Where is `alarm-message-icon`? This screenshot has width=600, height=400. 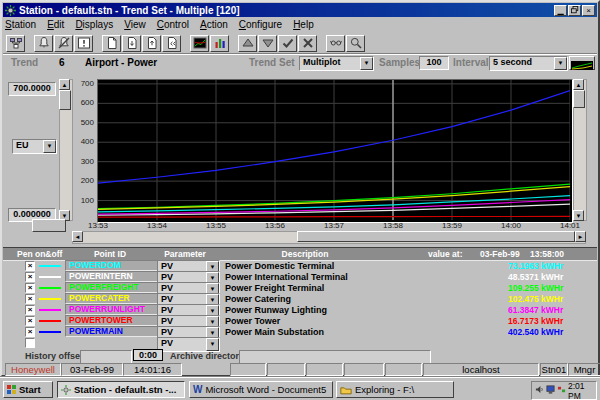 alarm-message-icon is located at coordinates (84, 44).